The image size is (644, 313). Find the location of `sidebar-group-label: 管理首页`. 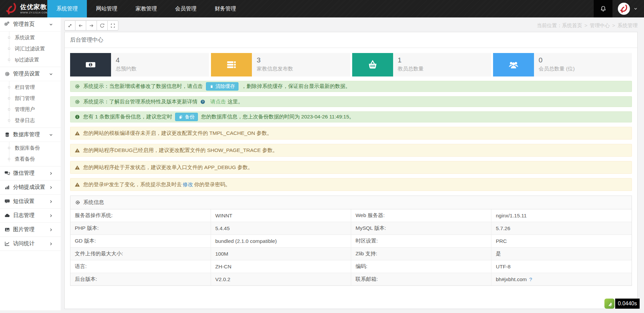

sidebar-group-label: 管理首页 is located at coordinates (24, 24).